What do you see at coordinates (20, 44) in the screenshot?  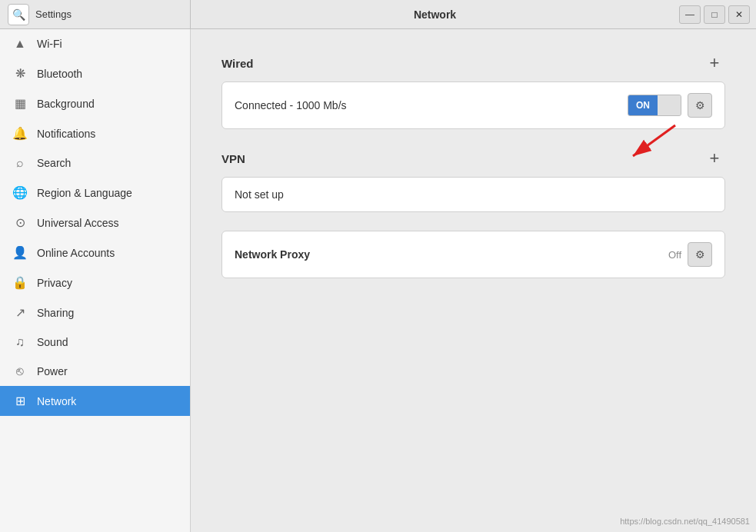 I see `wifi-icon: ▲` at bounding box center [20, 44].